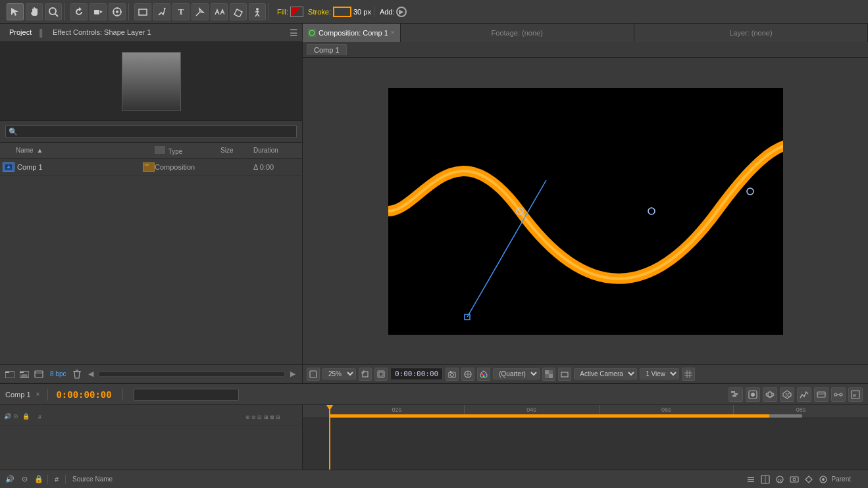 Image resolution: width=868 pixels, height=488 pixels. I want to click on work-area-bar, so click(566, 416).